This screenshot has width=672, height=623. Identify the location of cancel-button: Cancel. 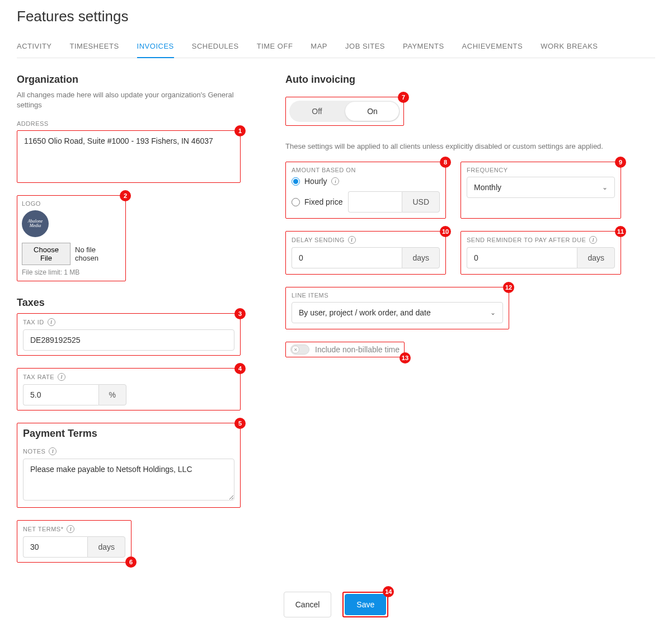
(308, 605).